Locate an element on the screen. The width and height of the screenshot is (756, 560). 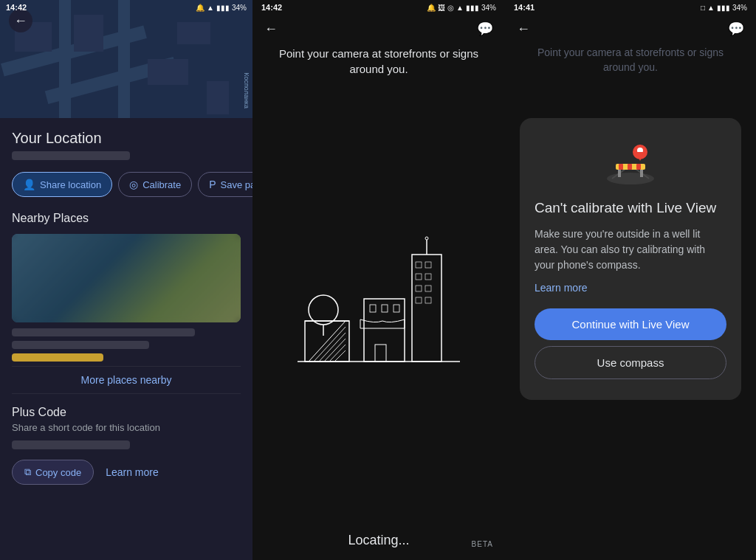
action-buttons-row: 👤 Share location ◎ Calibrate P Save park is located at coordinates (126, 184).